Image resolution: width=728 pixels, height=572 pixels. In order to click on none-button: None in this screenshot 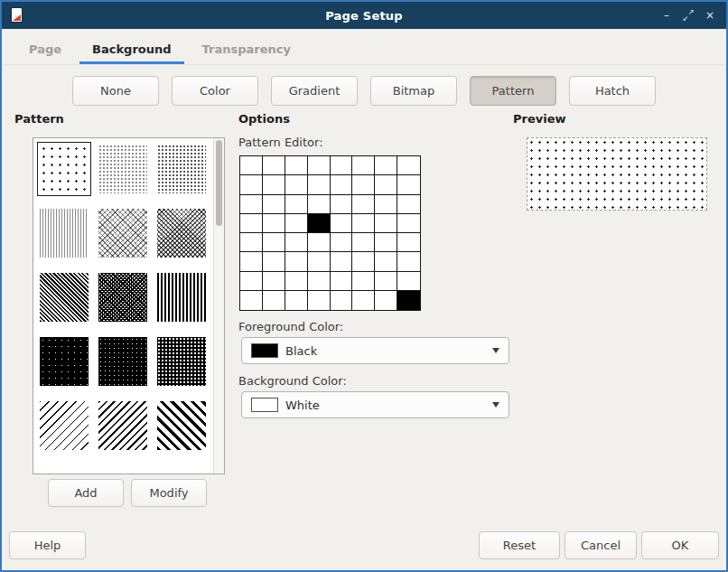, I will do `click(116, 90)`.